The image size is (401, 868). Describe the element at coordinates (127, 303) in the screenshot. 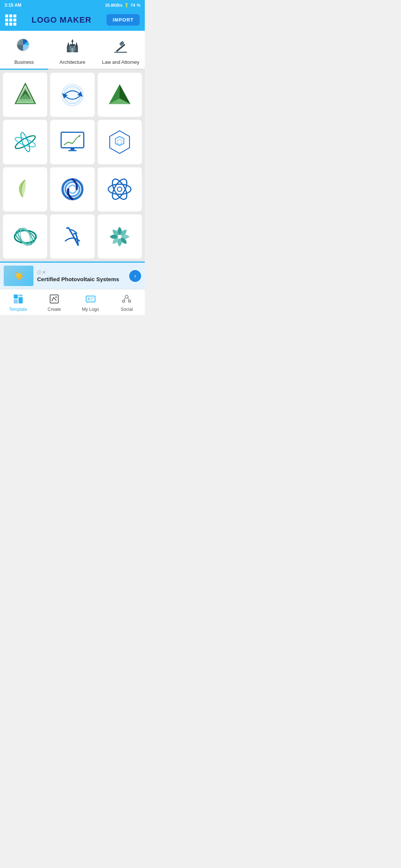

I see `nav-social: Social` at that location.